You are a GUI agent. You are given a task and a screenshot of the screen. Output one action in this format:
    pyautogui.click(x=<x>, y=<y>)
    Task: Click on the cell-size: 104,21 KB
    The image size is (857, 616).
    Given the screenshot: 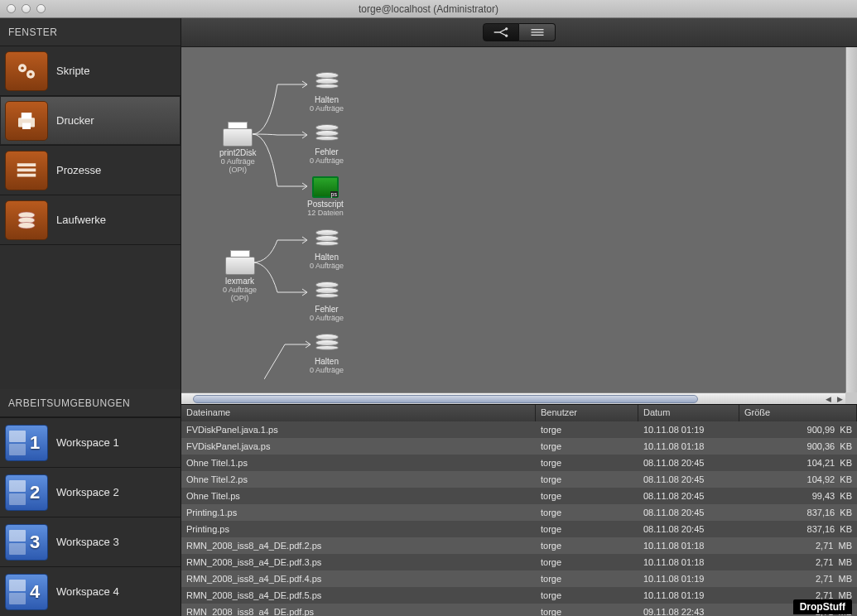 What is the action you would take?
    pyautogui.click(x=798, y=463)
    